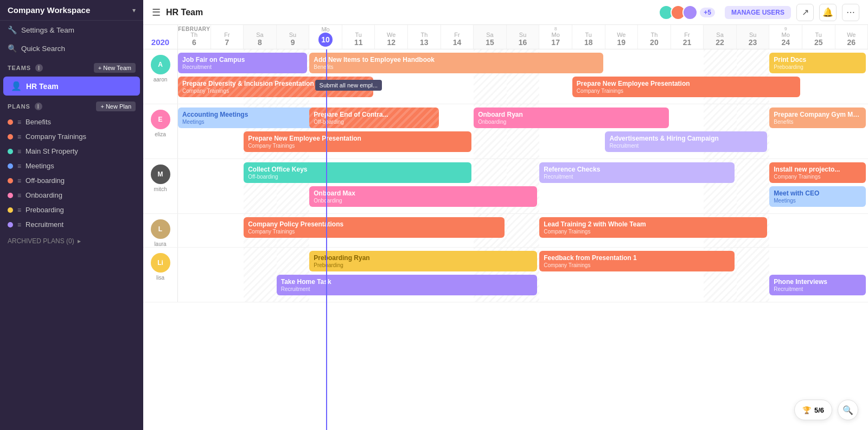 The width and height of the screenshot is (868, 430). I want to click on row-user-eliza: E eliza, so click(161, 131).